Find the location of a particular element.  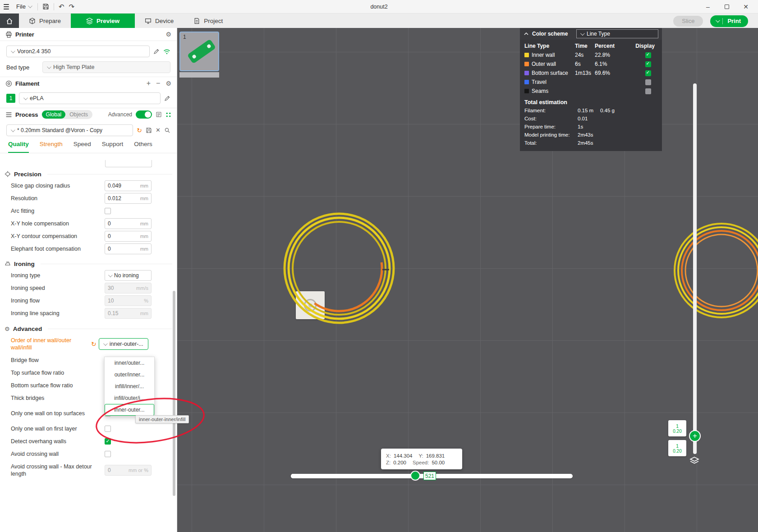

scope-global-pill: Global is located at coordinates (54, 115).